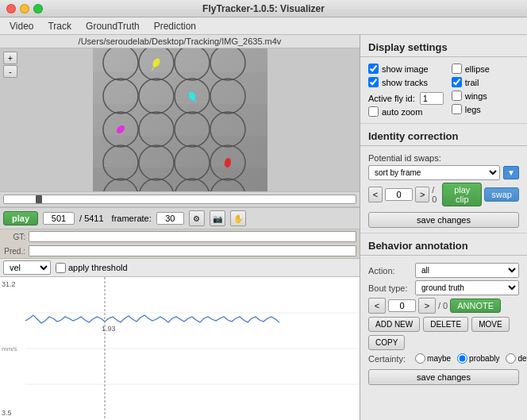  What do you see at coordinates (406, 111) in the screenshot?
I see `auto-zoom-row: auto zoom` at bounding box center [406, 111].